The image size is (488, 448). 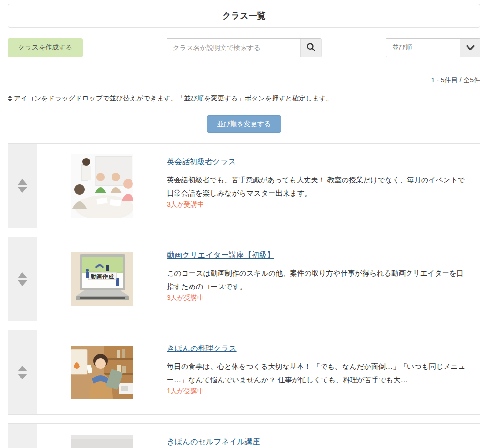 What do you see at coordinates (323, 186) in the screenshot?
I see `class-info: 英会話初級者クラス 英会話初級者でも、苦手意識があっても大丈夫！ 教室の授業だけ…` at bounding box center [323, 186].